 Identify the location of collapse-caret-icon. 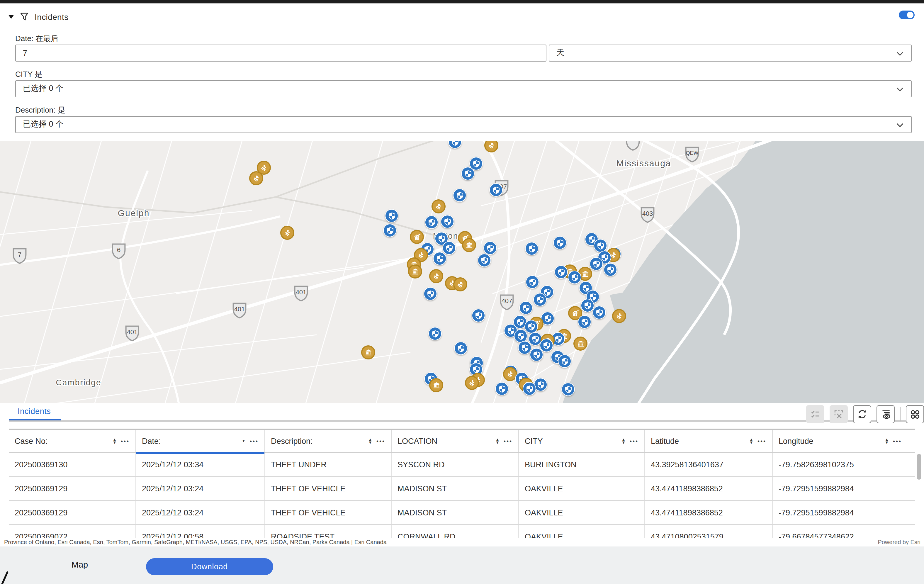
(11, 17).